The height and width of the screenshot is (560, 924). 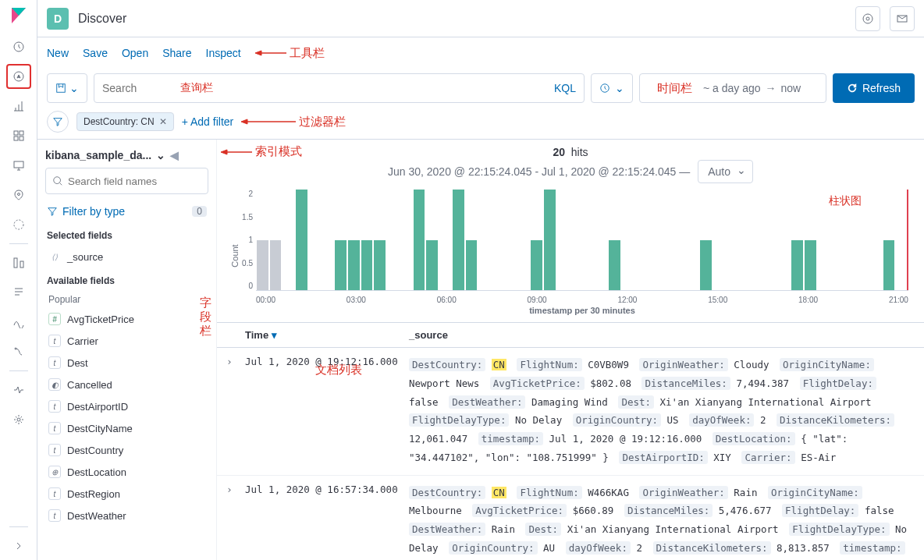 I want to click on saved-query-button: ⌄, so click(x=67, y=88).